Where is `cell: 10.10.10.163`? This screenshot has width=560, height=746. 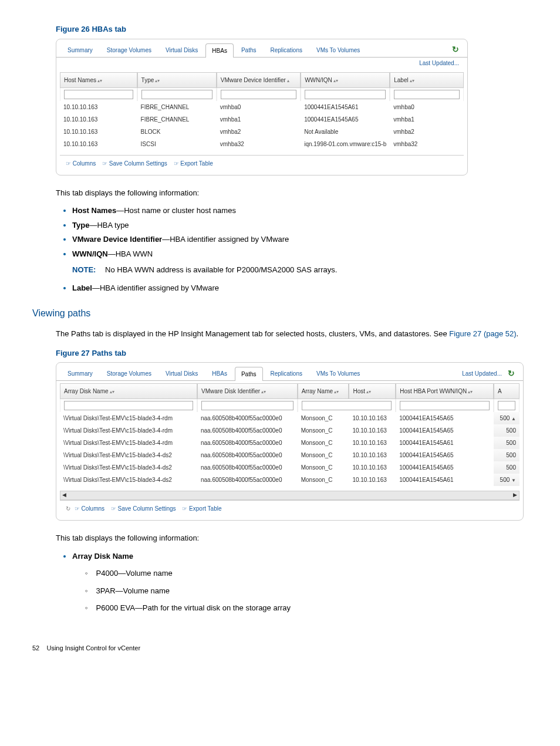 cell: 10.10.10.163 is located at coordinates (372, 443).